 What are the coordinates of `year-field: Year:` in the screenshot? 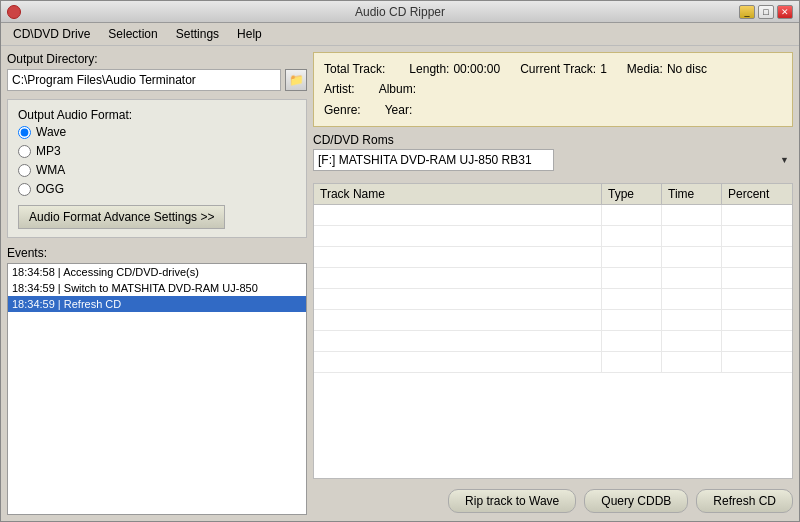 It's located at (401, 110).